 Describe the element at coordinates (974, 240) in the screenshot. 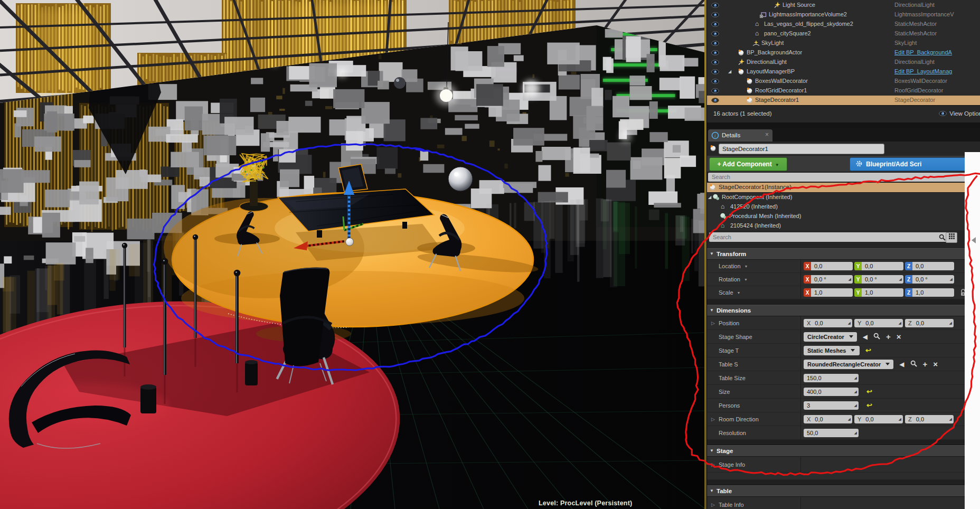

I see `panel-splitter-handle` at that location.